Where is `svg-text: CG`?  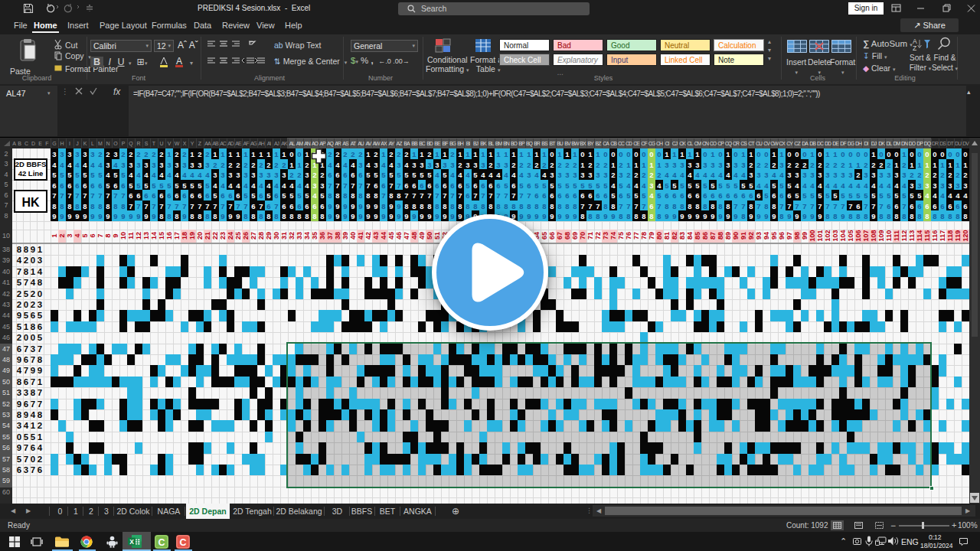 svg-text: CG is located at coordinates (652, 144).